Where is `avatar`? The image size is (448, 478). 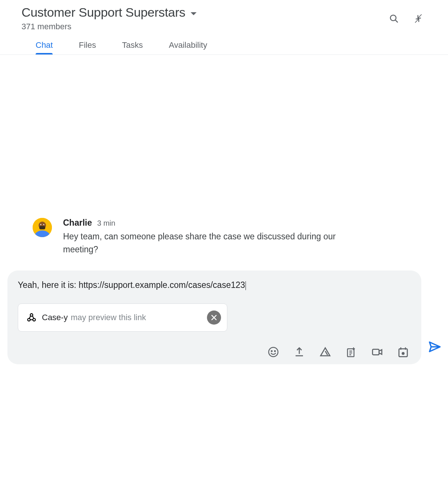 avatar is located at coordinates (42, 228).